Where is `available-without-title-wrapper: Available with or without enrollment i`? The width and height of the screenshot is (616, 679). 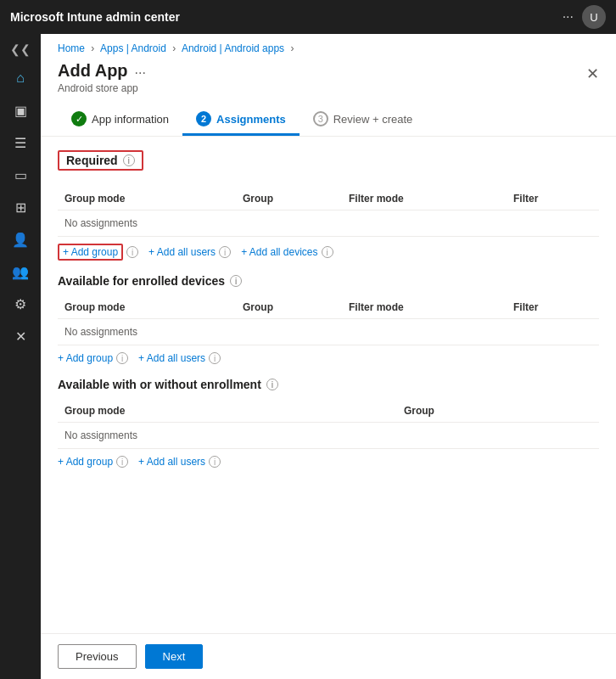 available-without-title-wrapper: Available with or without enrollment i is located at coordinates (328, 384).